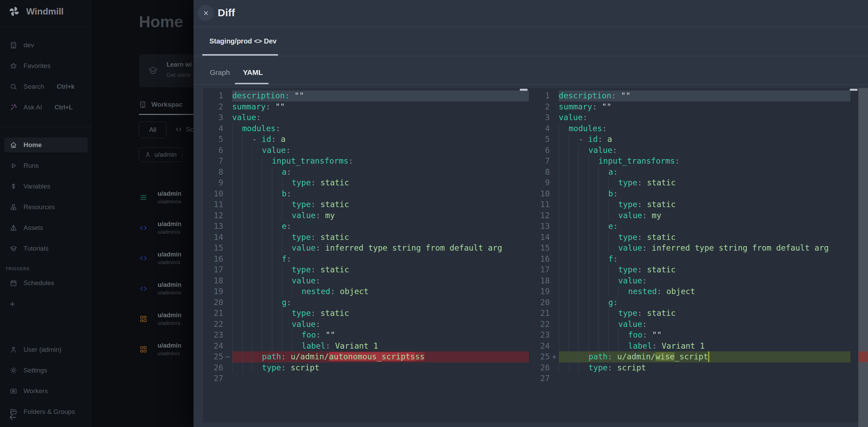  What do you see at coordinates (705, 346) in the screenshot?
I see `line-content: label: Variant 1` at bounding box center [705, 346].